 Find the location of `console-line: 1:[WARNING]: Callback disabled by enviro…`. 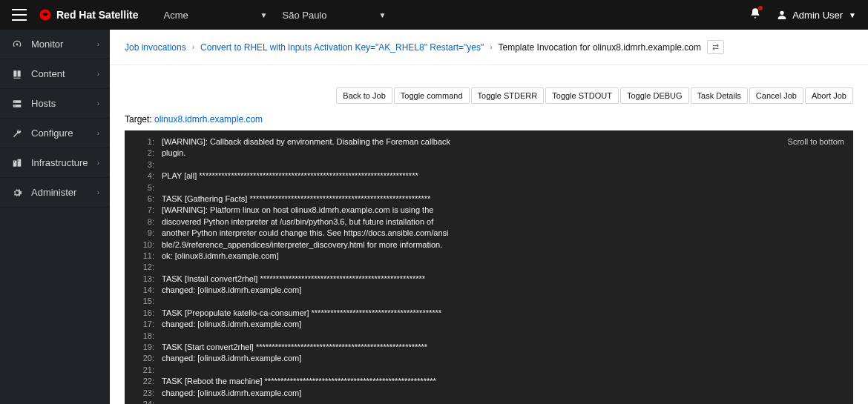

console-line: 1:[WARNING]: Callback disabled by enviro… is located at coordinates (489, 142).